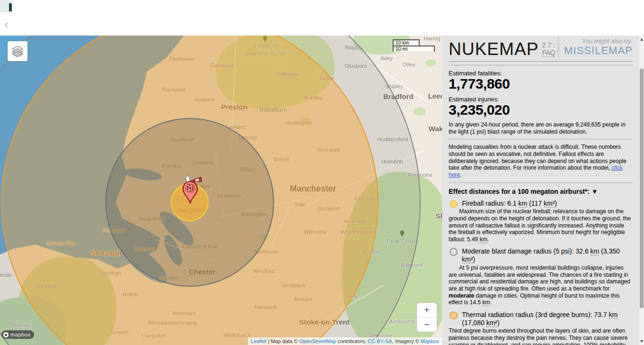 The image size is (644, 345). Describe the element at coordinates (553, 45) in the screenshot. I see `sep: :` at that location.